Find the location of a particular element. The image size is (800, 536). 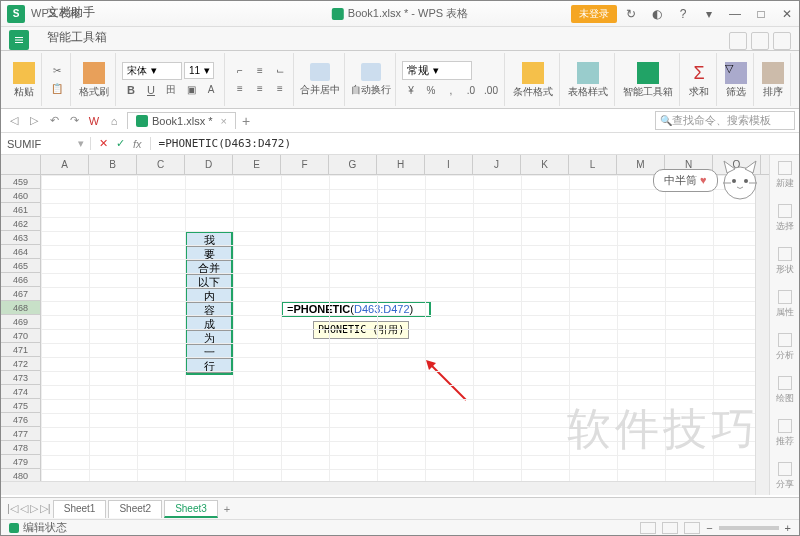

col-header-D: D is located at coordinates (209, 164).